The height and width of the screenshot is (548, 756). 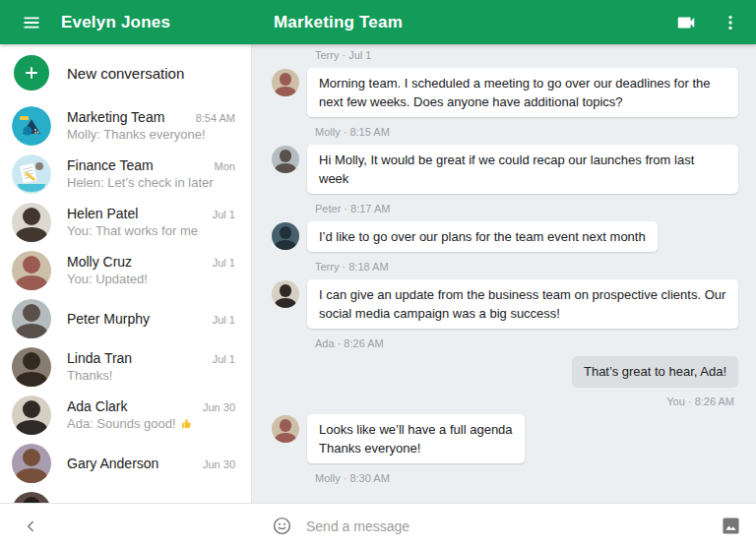 What do you see at coordinates (523, 106) in the screenshot?
I see `message-content: Morning team. I scheduled a meeting to g…` at bounding box center [523, 106].